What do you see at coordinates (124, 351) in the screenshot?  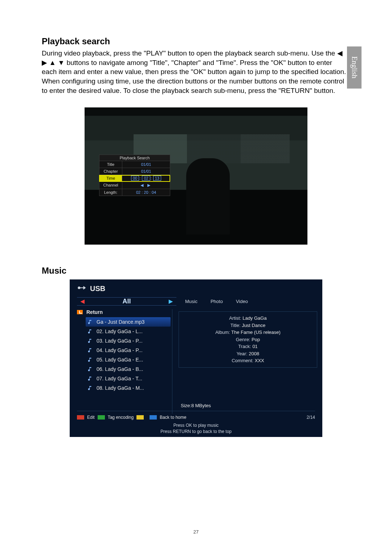 I see `file-list: Return Ga - Just Dance.mp302. Lady GaGa …` at bounding box center [124, 351].